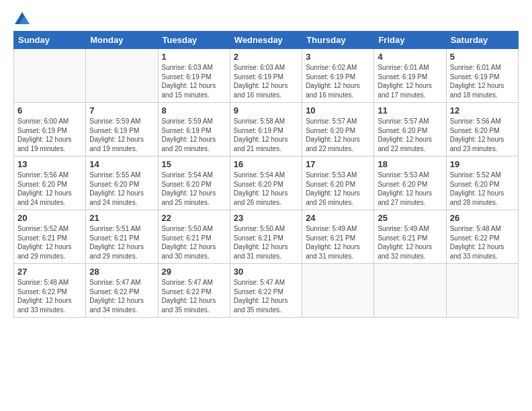  I want to click on day-number: 25, so click(410, 218).